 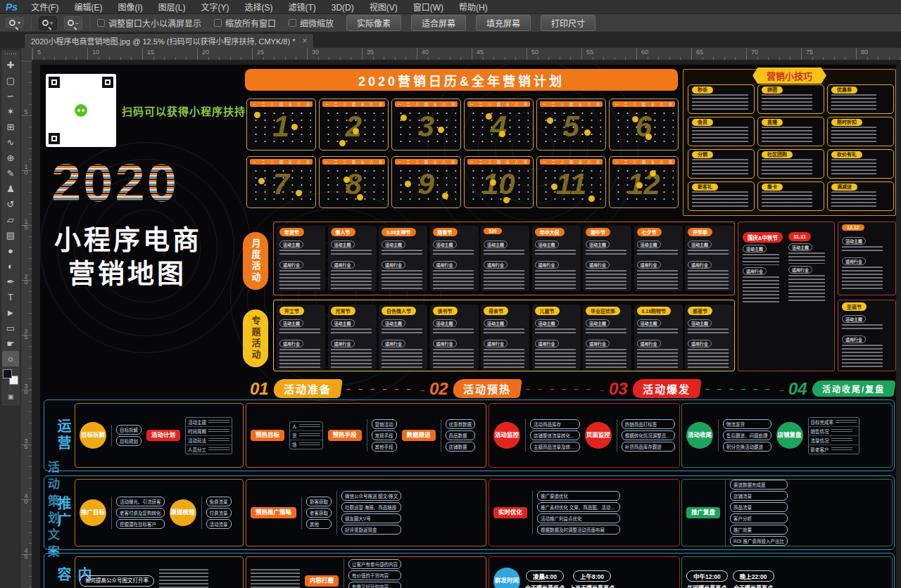 I want to click on color-swatches, so click(x=11, y=377).